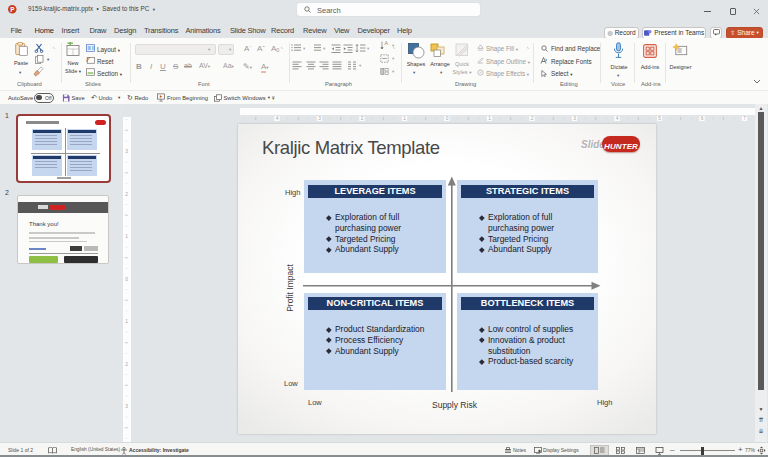 The image size is (768, 457). Describe the element at coordinates (744, 118) in the screenshot. I see `svg-text: 7` at that location.